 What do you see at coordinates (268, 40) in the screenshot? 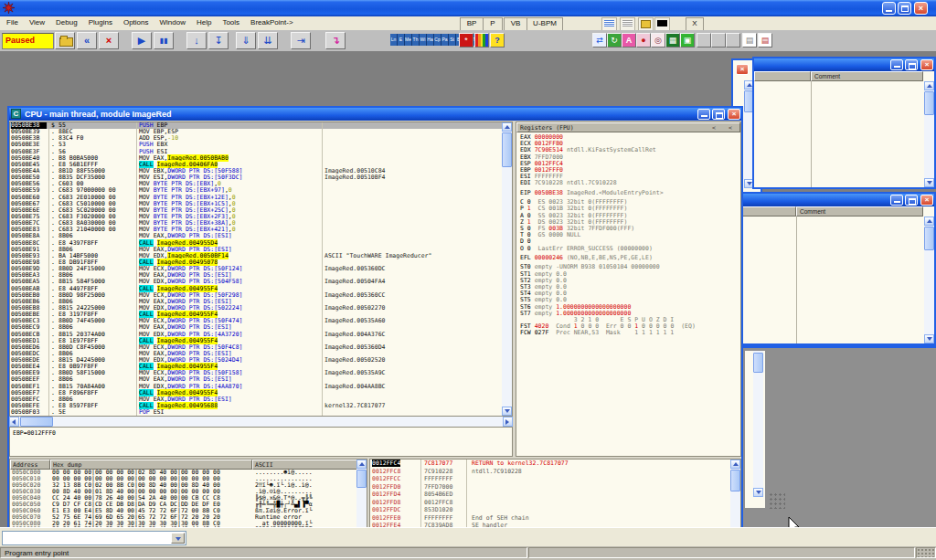
I see `trace-over-button: ⇊` at bounding box center [268, 40].